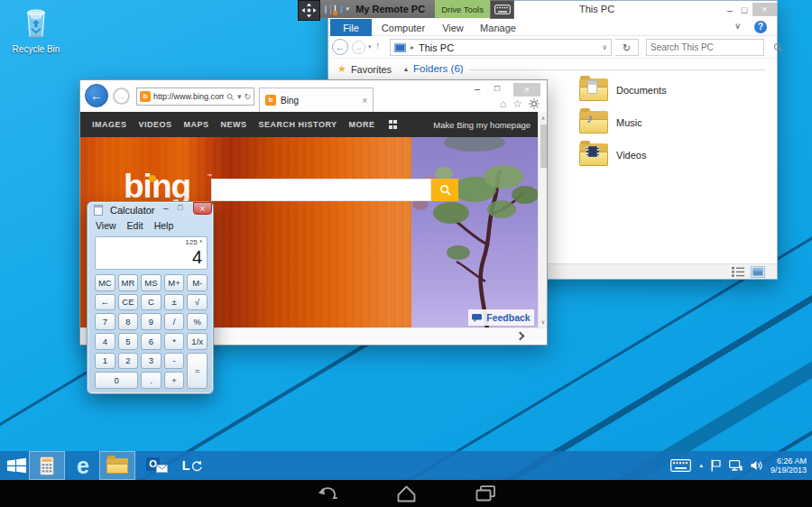 This screenshot has height=507, width=812. I want to click on browser-address-bar: b http://www.bing.com/ ▾ ↻, so click(195, 97).